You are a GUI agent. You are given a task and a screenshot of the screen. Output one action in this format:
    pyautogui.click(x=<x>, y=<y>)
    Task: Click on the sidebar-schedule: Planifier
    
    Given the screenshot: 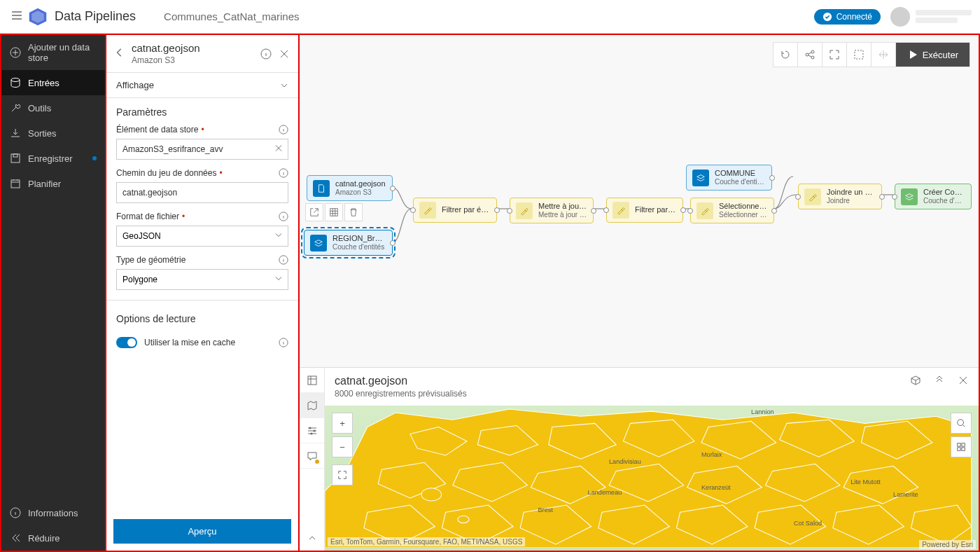 What is the action you would take?
    pyautogui.click(x=53, y=184)
    